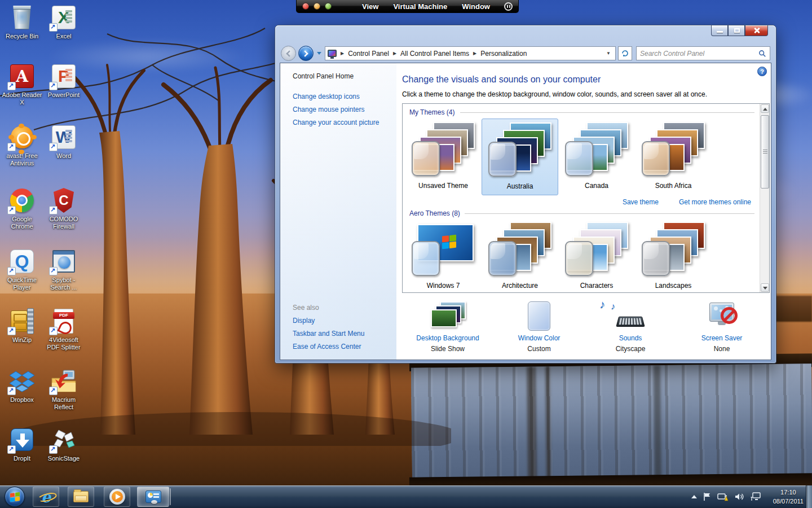 The width and height of the screenshot is (812, 508). Describe the element at coordinates (723, 497) in the screenshot. I see `battery-warning-icon` at that location.